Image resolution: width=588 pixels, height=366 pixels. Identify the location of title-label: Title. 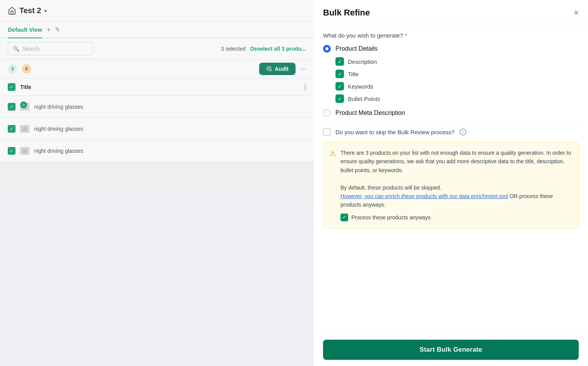
(353, 74).